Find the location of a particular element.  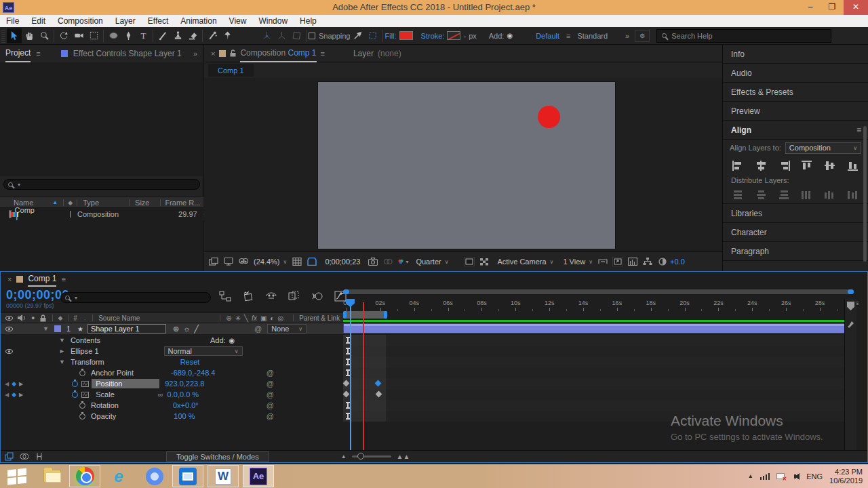

expand-transfer-controls-icon is located at coordinates (24, 457).